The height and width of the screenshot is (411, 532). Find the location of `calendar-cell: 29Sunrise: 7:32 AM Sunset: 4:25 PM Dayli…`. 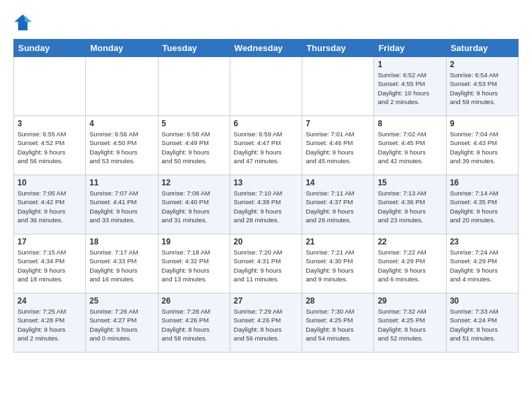

calendar-cell: 29Sunrise: 7:32 AM Sunset: 4:25 PM Dayli… is located at coordinates (410, 323).